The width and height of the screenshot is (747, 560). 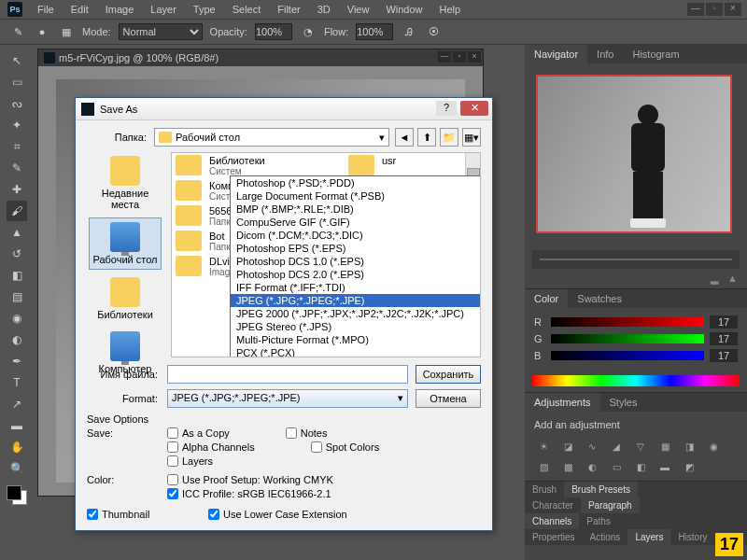 What do you see at coordinates (17, 447) in the screenshot?
I see `hand-tool-icon: ✋` at bounding box center [17, 447].